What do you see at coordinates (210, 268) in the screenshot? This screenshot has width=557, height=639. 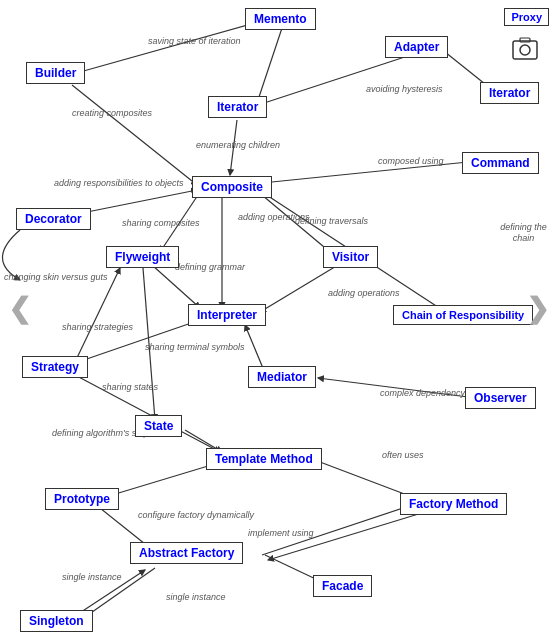 I see `label-defining-grammar: defining grammar` at bounding box center [210, 268].